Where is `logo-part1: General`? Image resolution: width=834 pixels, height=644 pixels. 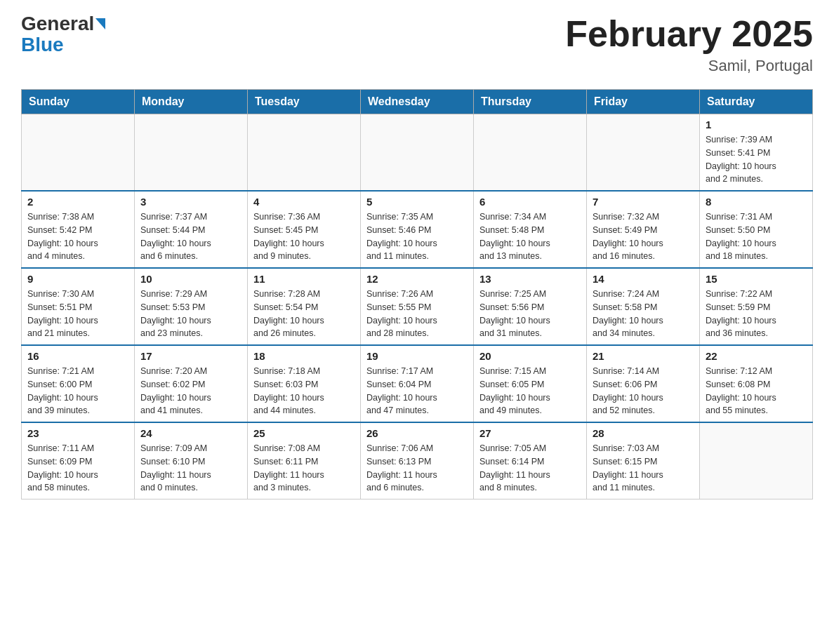
logo-part1: General is located at coordinates (58, 24).